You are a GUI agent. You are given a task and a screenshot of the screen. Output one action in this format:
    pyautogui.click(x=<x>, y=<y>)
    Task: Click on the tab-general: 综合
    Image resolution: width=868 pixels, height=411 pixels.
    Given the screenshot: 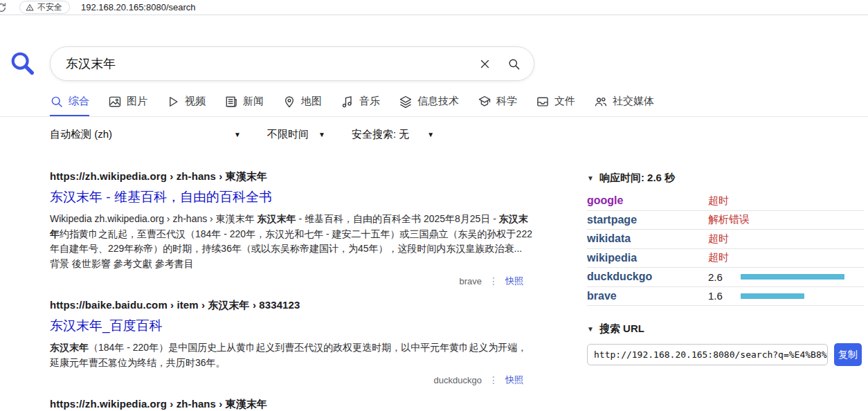 What is the action you would take?
    pyautogui.click(x=69, y=104)
    